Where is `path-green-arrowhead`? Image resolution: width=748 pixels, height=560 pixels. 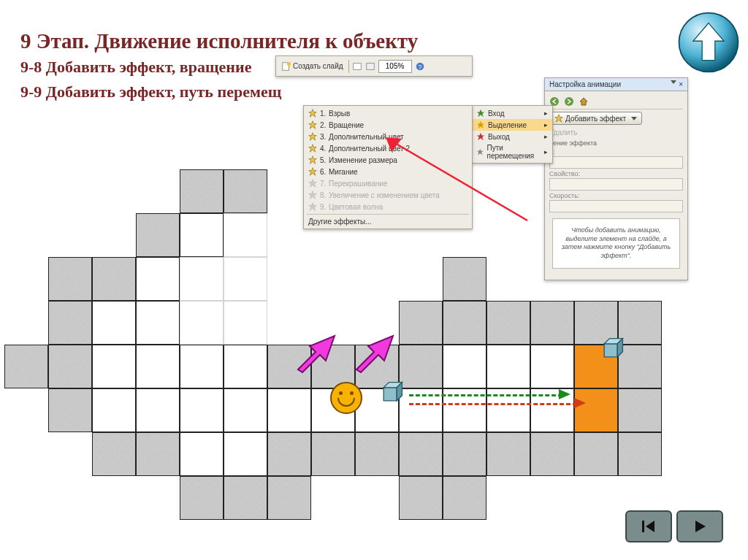 path-green-arrowhead is located at coordinates (566, 394).